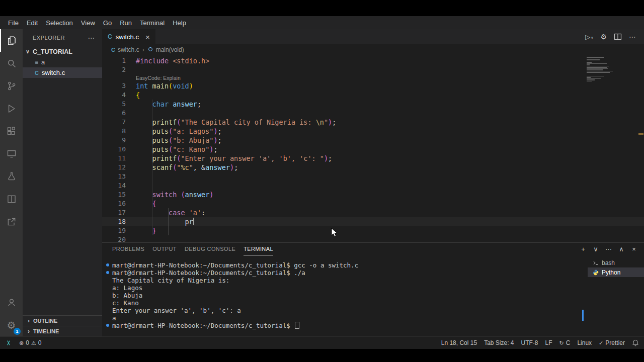  Describe the element at coordinates (11, 199) in the screenshot. I see `activity-layout` at that location.